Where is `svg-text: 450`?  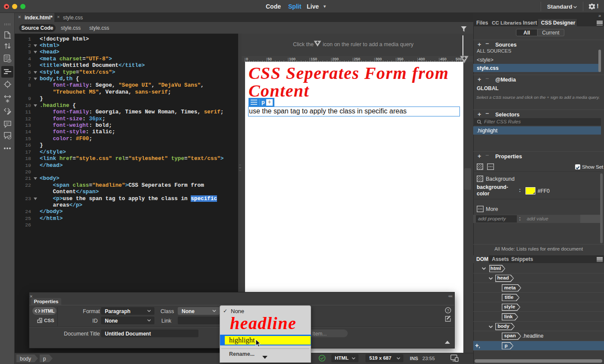
svg-text: 450 is located at coordinates (444, 59).